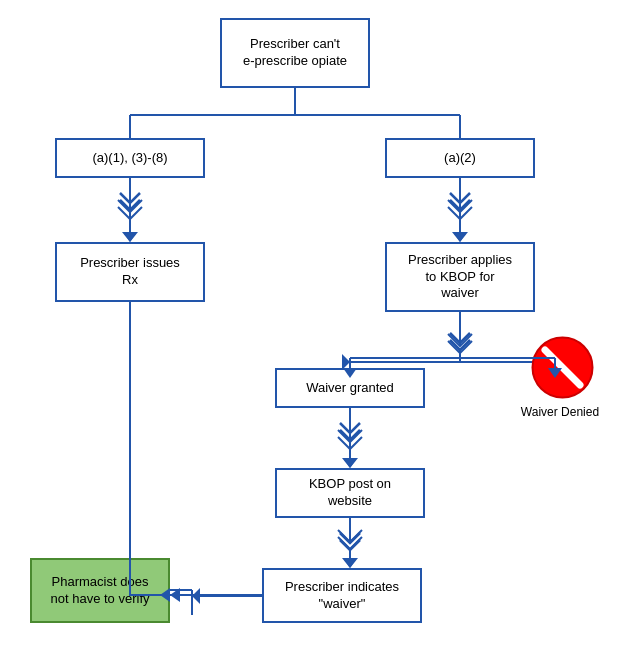  What do you see at coordinates (560, 412) in the screenshot?
I see `waiver-denied-label: Waiver Denied` at bounding box center [560, 412].